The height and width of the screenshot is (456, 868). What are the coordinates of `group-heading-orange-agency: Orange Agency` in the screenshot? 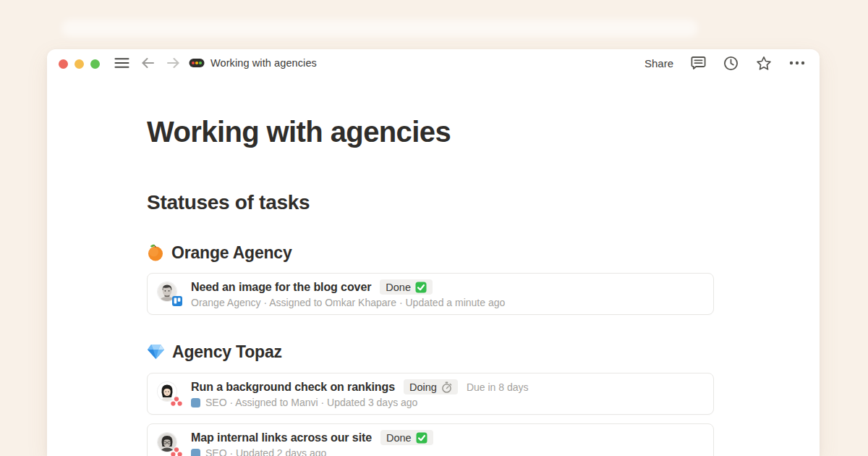 It's located at (433, 253).